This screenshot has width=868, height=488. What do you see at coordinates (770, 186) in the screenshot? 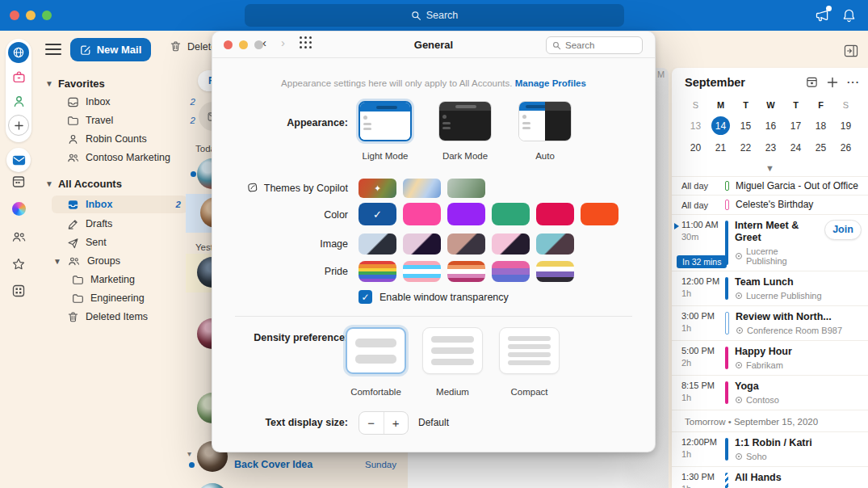
I see `agenda-event: All day Miguel Garcia - Out of Office` at bounding box center [770, 186].